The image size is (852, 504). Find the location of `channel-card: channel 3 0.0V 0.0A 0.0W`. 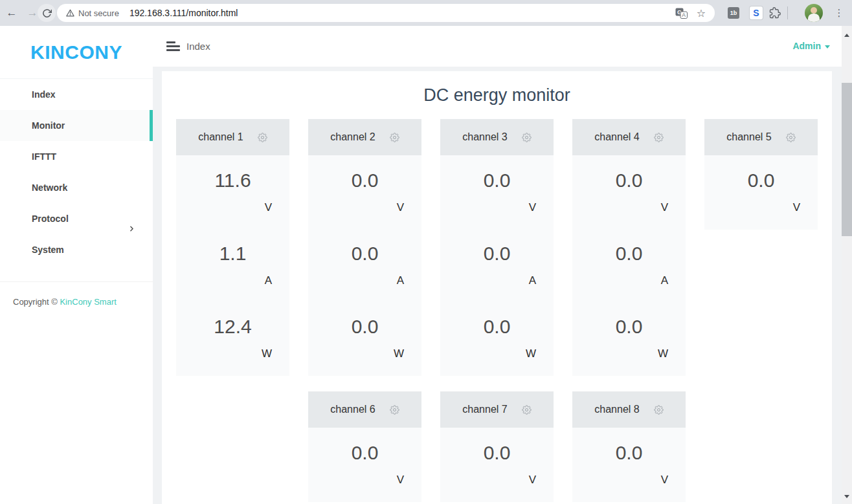

channel-card: channel 3 0.0V 0.0A 0.0W is located at coordinates (497, 247).